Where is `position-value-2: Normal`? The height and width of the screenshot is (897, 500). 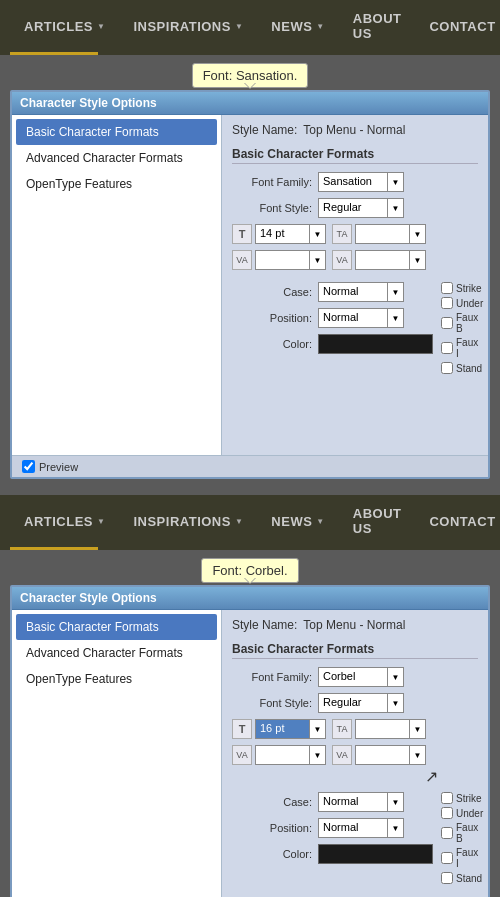
position-value-2: Normal is located at coordinates (353, 828).